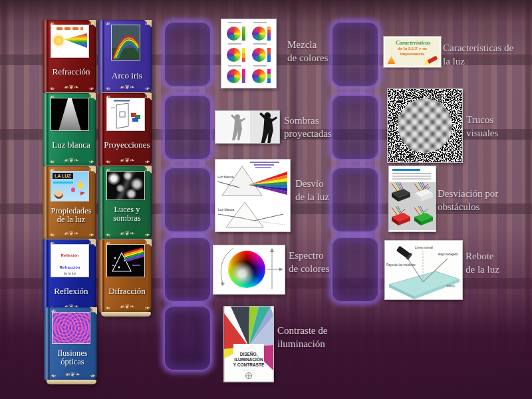 The height and width of the screenshot is (399, 532). Describe the element at coordinates (125, 132) in the screenshot. I see `book-proyecciones: Proyecciones ☙❦❧` at that location.